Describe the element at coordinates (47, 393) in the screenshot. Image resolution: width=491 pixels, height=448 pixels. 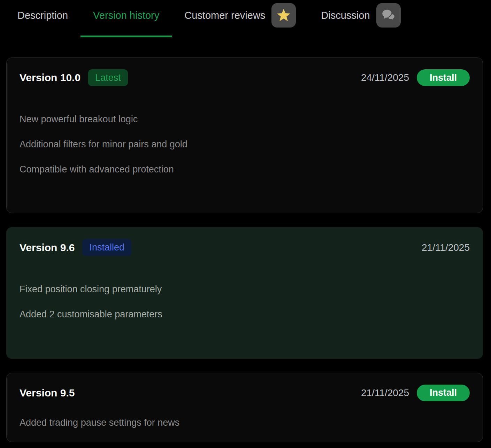
I see `version-title: Version 9.5` at that location.